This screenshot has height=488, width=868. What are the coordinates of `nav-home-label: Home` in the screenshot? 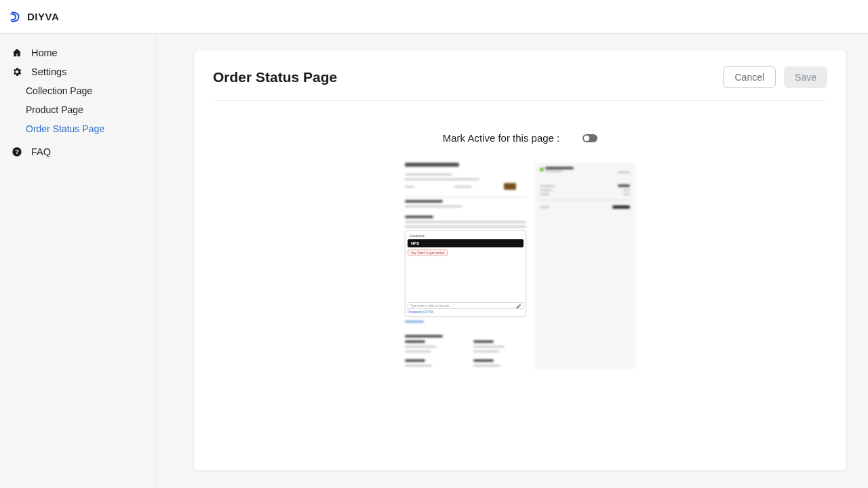 It's located at (45, 53).